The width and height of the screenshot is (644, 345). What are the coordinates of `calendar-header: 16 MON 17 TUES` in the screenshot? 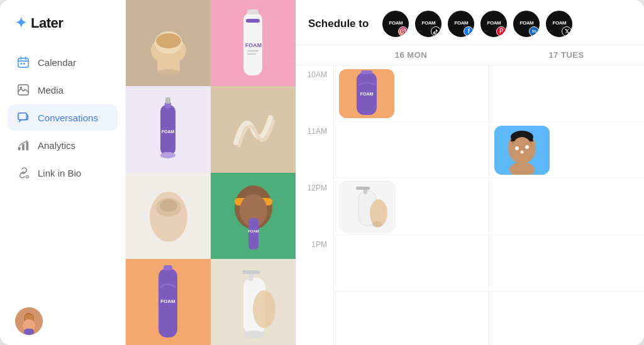 It's located at (470, 55).